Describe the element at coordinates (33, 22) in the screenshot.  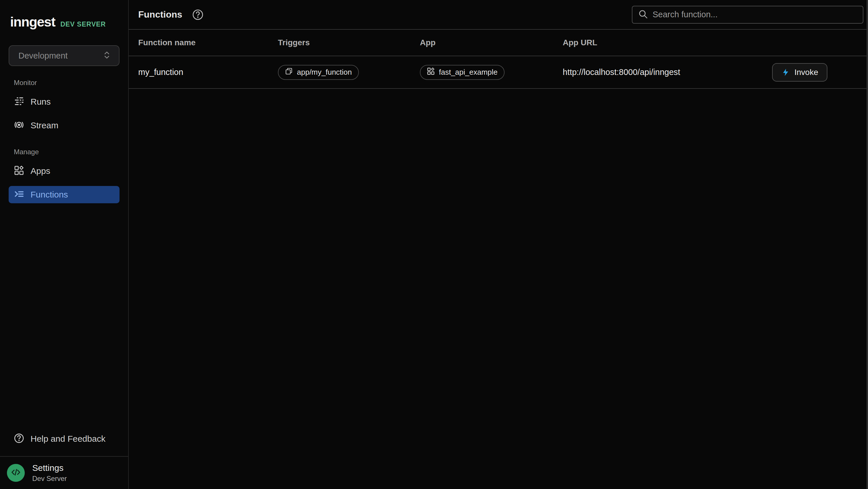
I see `logo-text: inngest` at that location.